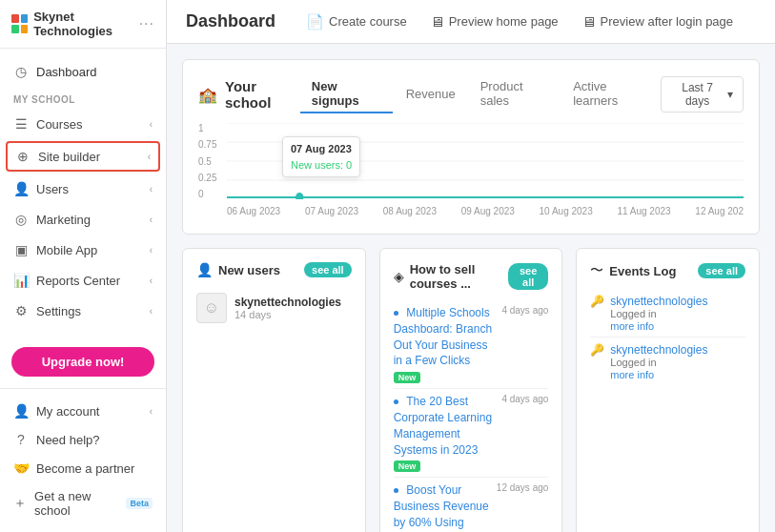 The width and height of the screenshot is (775, 532). Describe the element at coordinates (21, 311) in the screenshot. I see `settings-icon: ⚙` at that location.